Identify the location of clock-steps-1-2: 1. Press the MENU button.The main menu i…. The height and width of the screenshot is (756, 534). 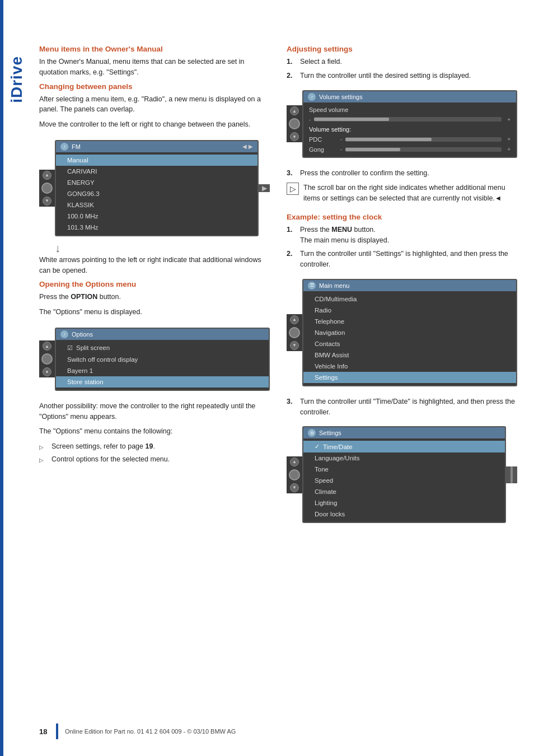
(402, 248).